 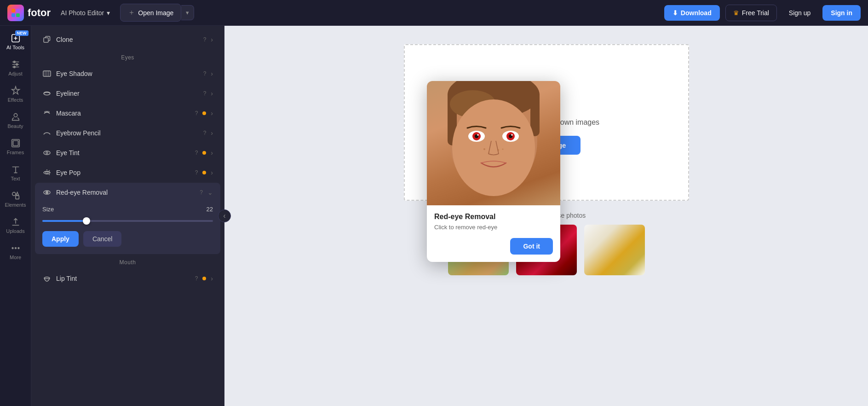 I want to click on free-trial-button: ♛ Free Trial, so click(x=751, y=13).